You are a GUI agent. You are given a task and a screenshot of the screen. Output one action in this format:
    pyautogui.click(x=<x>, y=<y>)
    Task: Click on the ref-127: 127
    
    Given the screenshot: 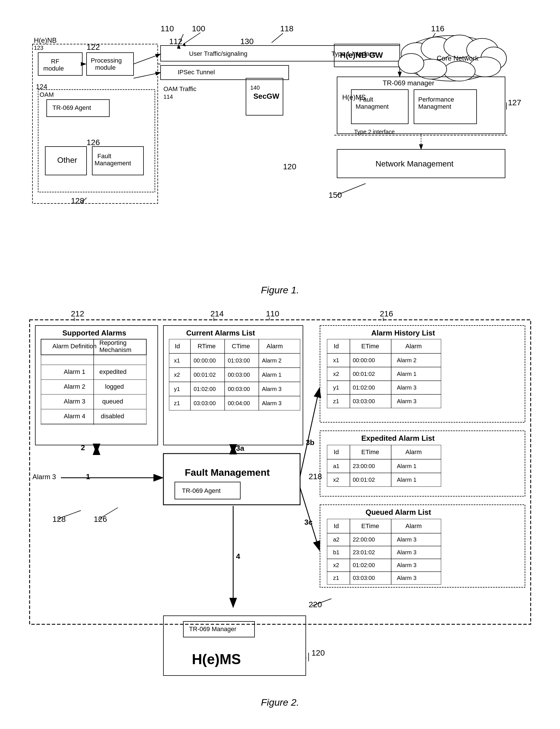 What is the action you would take?
    pyautogui.click(x=515, y=103)
    